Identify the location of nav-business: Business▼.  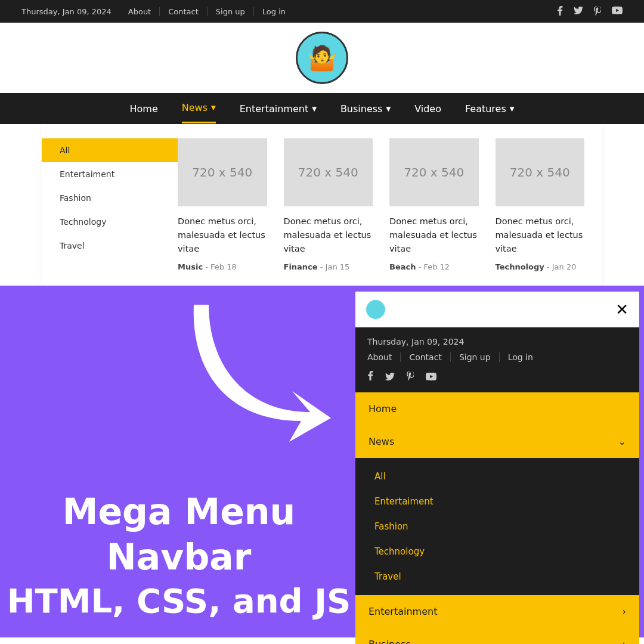
(366, 109).